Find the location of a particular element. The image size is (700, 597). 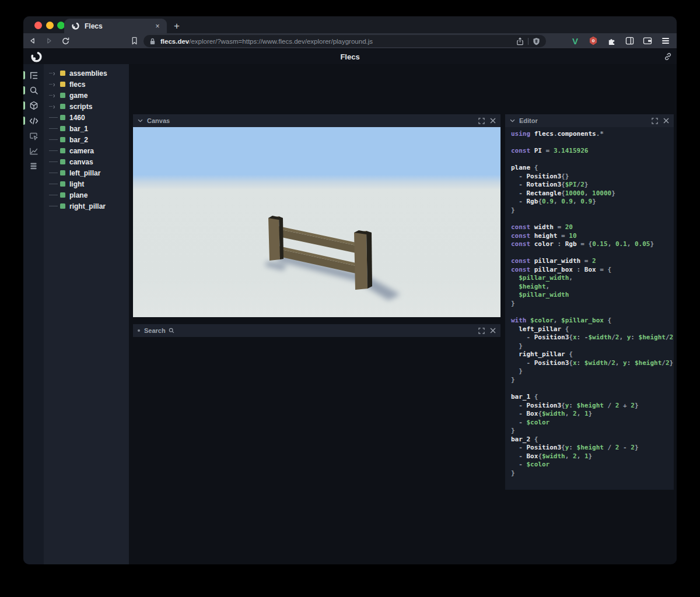

code-line: const color : Rgb = {0.15, 0.1, 0.05} is located at coordinates (593, 245).